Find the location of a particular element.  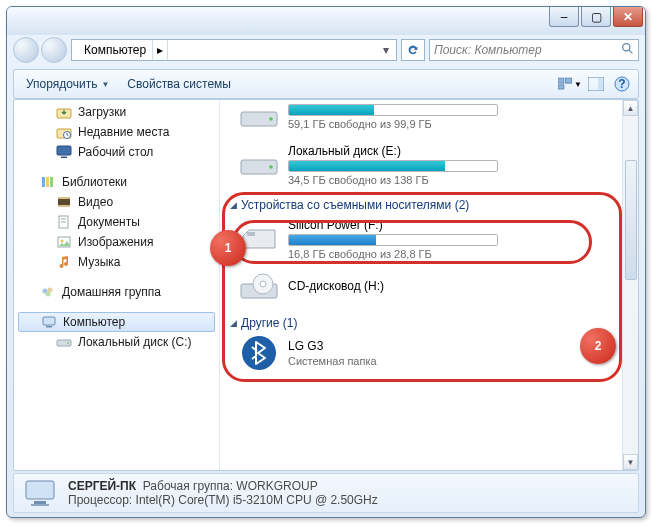

group-removable: ◢Устройства со съемными носителями (2) is located at coordinates (429, 203).